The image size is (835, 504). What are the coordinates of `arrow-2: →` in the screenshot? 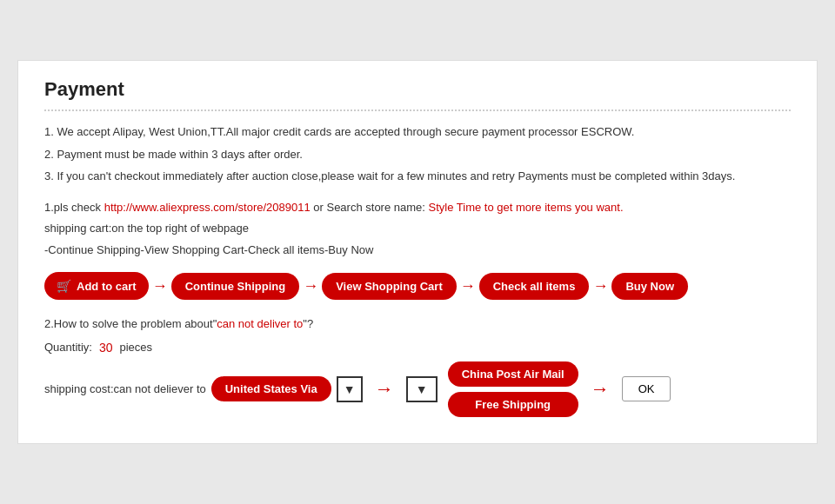 It's located at (311, 287).